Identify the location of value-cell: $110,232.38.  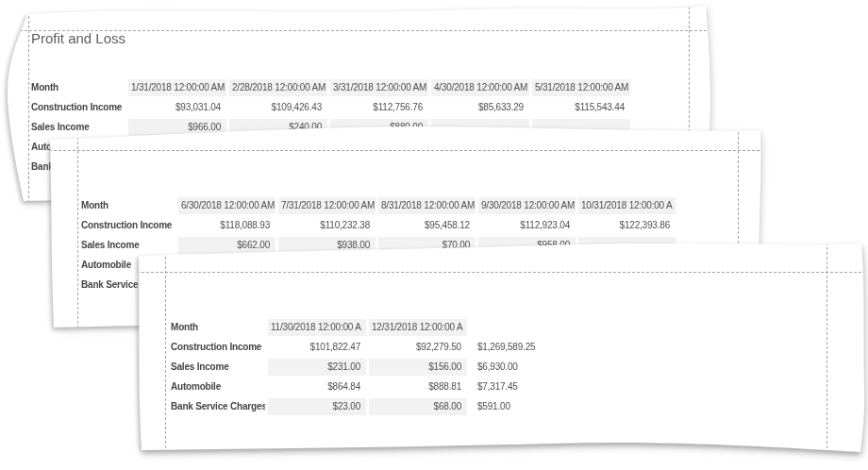
(326, 226).